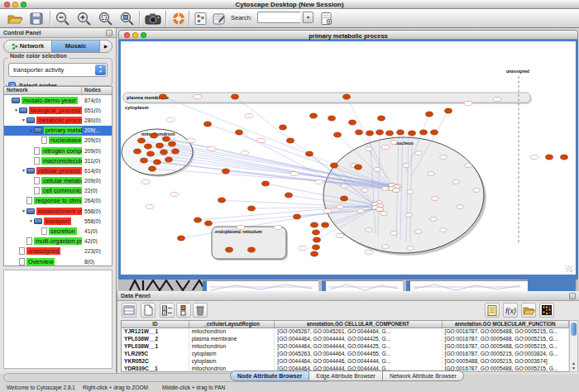  What do you see at coordinates (308, 17) in the screenshot?
I see `search-dropdown-icon: ▾` at bounding box center [308, 17].